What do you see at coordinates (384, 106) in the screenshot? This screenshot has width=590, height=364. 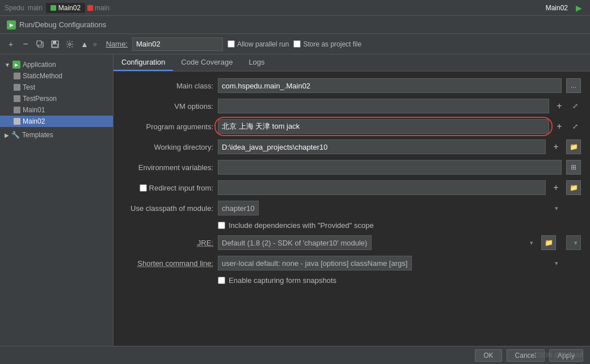 I see `vm-options-input` at bounding box center [384, 106].